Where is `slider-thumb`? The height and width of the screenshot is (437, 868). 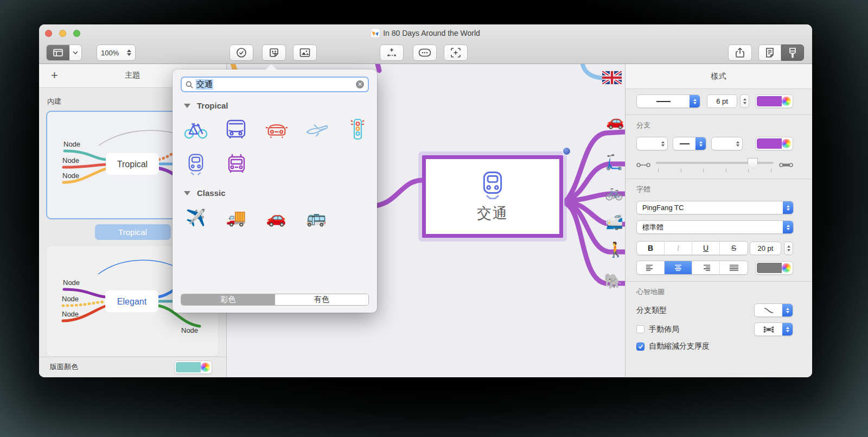 slider-thumb is located at coordinates (753, 163).